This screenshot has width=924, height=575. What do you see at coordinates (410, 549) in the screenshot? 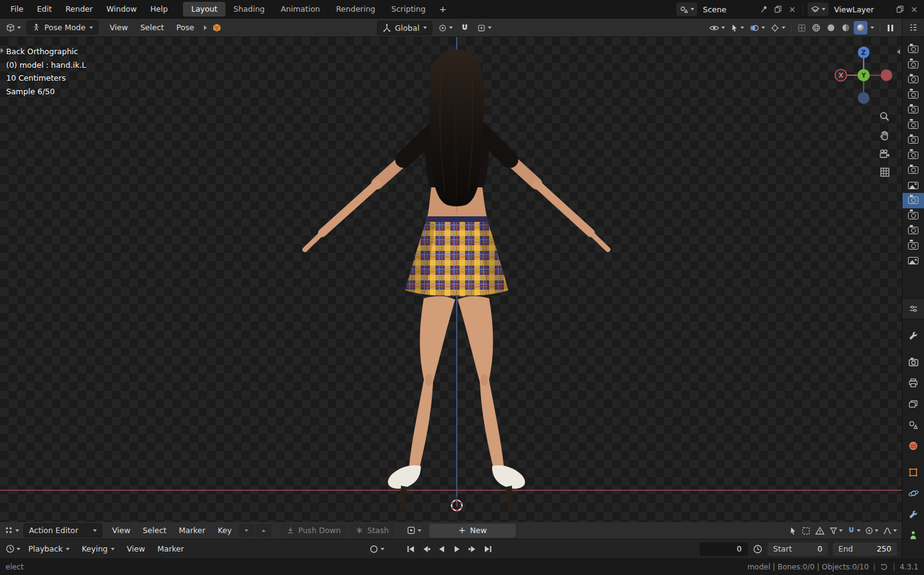
I see `jump-to-start-button` at bounding box center [410, 549].